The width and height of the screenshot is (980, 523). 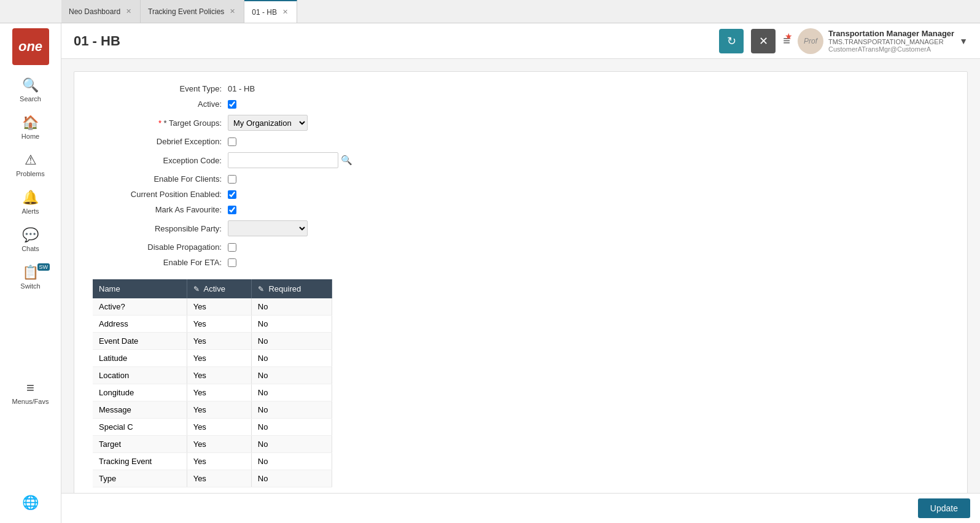 I want to click on table-row: Tracking Event Yes No, so click(x=212, y=462).